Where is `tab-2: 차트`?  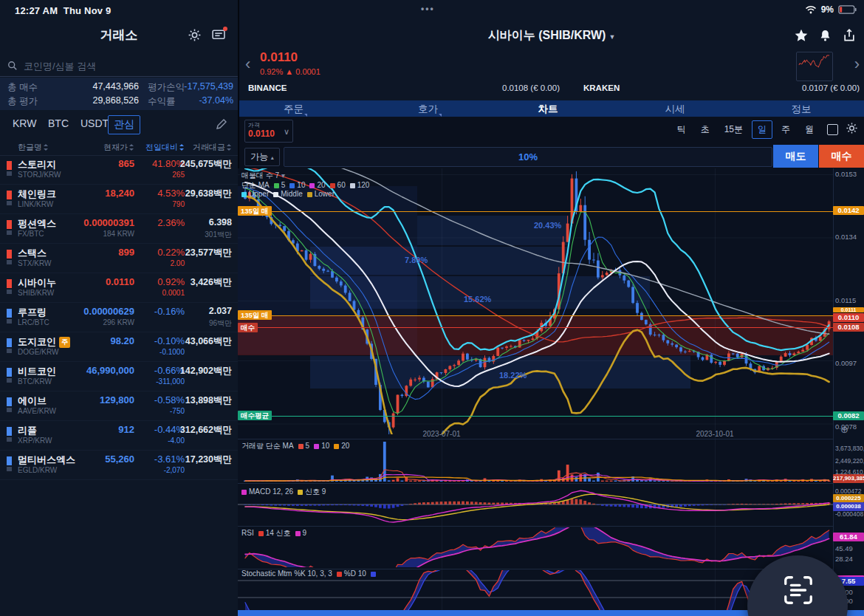
tab-2: 차트 is located at coordinates (548, 109).